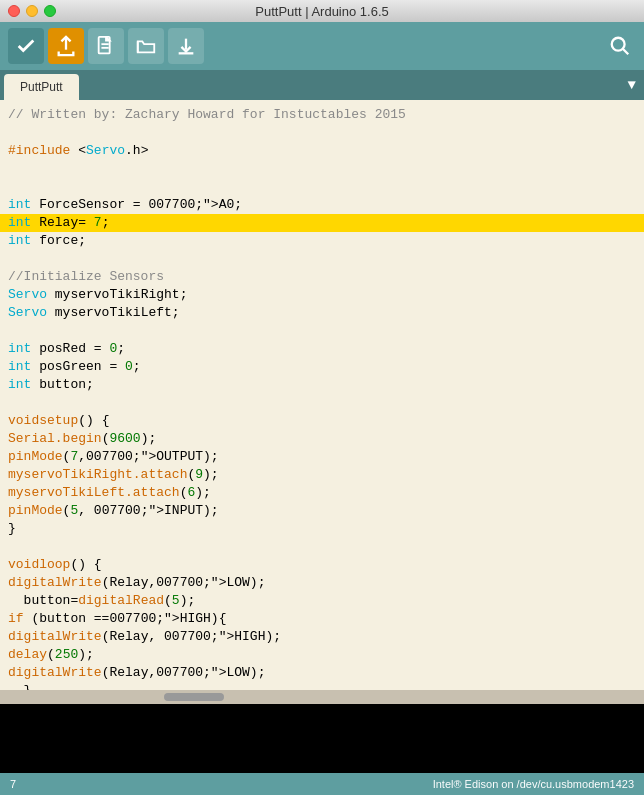  What do you see at coordinates (146, 46) in the screenshot?
I see `open-button` at bounding box center [146, 46].